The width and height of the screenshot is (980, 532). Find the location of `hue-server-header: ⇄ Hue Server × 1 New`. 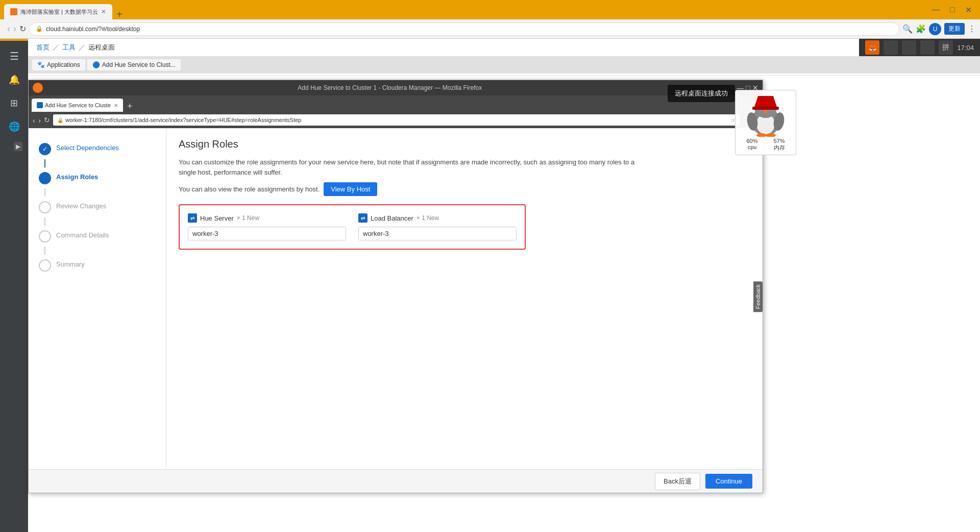

hue-server-header: ⇄ Hue Server × 1 New is located at coordinates (267, 218).